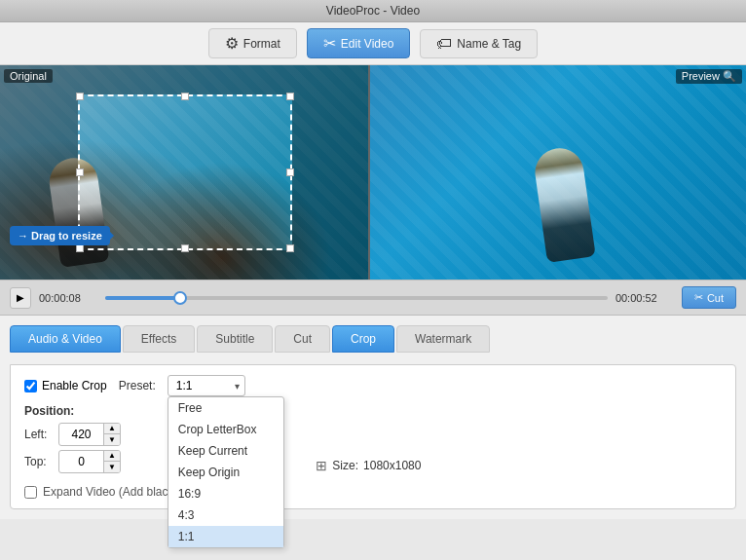  What do you see at coordinates (235, 339) in the screenshot?
I see `tab-subtitle: Subtitle` at bounding box center [235, 339].